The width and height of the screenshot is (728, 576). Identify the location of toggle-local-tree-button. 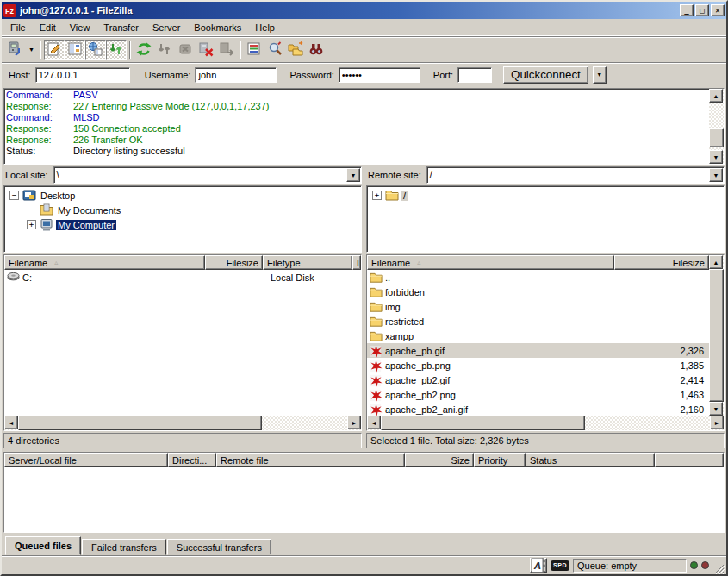
(75, 50).